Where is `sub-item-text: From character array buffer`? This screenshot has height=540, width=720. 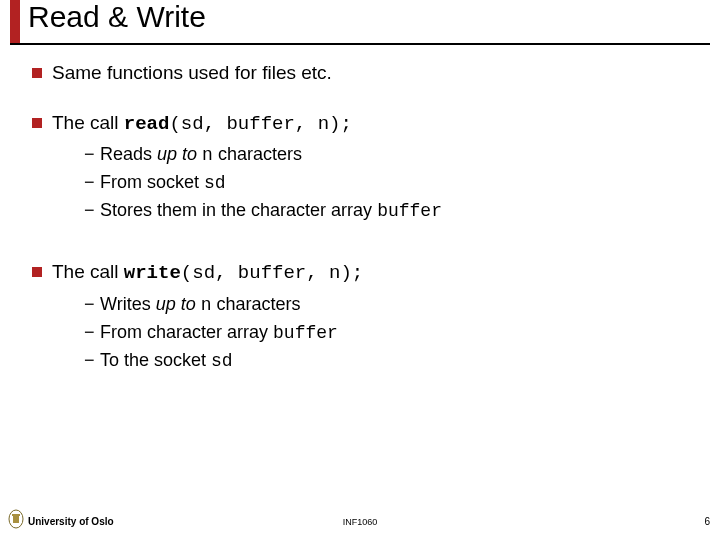
sub-item-text: From character array buffer is located at coordinates (219, 333).